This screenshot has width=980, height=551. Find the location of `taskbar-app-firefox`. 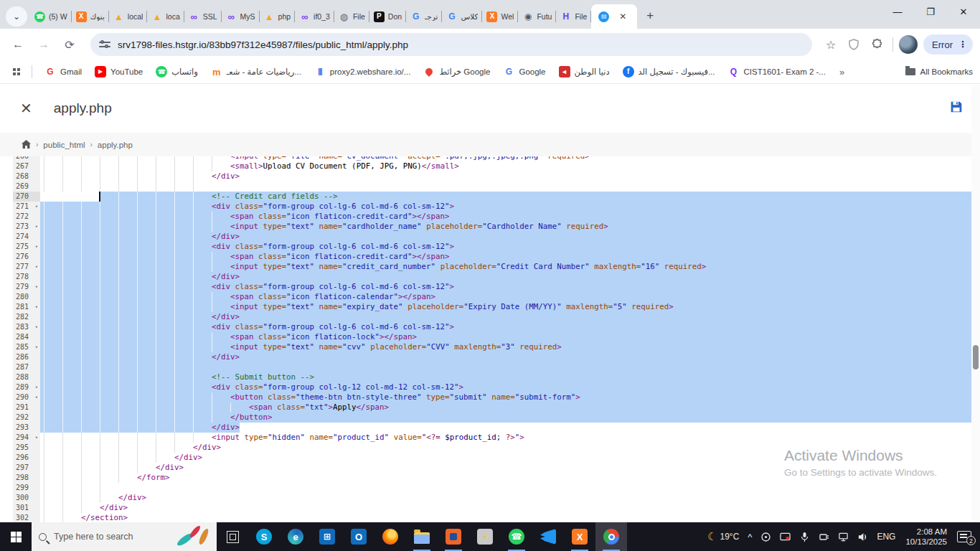

taskbar-app-firefox is located at coordinates (390, 537).